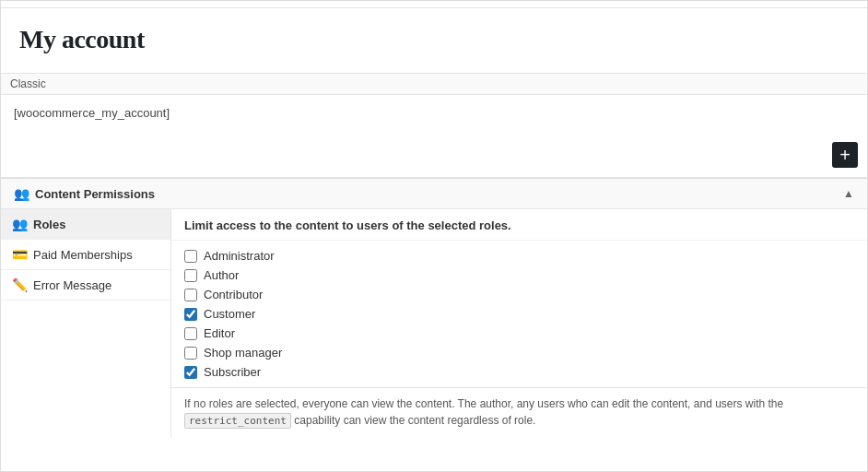 This screenshot has height=472, width=868. What do you see at coordinates (22, 194) in the screenshot?
I see `permissions-icon: 👥` at bounding box center [22, 194].